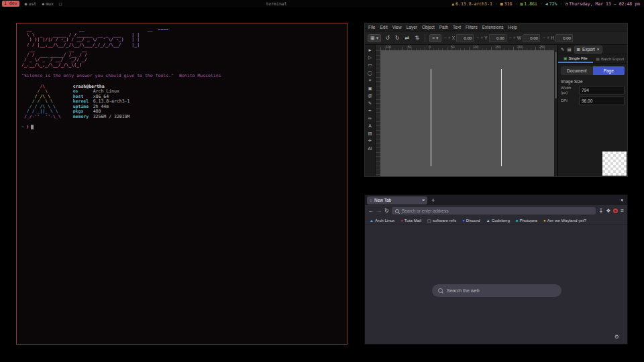 The image size is (644, 362). I want to click on rectangle-tool: ▭, so click(370, 65).